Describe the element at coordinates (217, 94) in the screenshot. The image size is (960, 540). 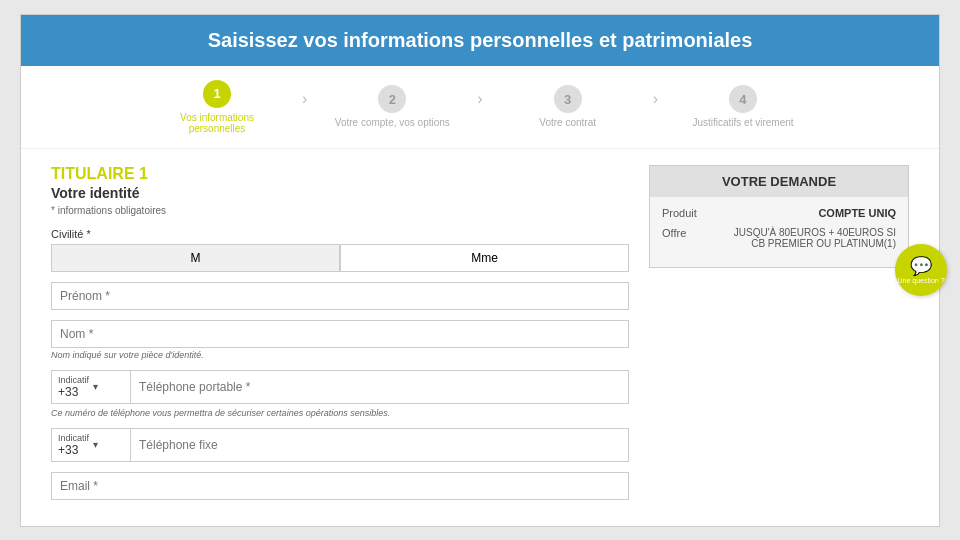
I see `step-1-circle: 1` at that location.